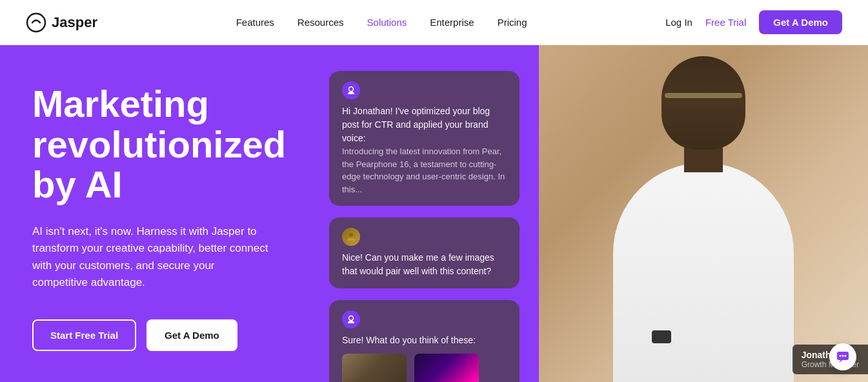 The image size is (868, 382). What do you see at coordinates (387, 22) in the screenshot?
I see `nav-solutions: Solutions` at bounding box center [387, 22].